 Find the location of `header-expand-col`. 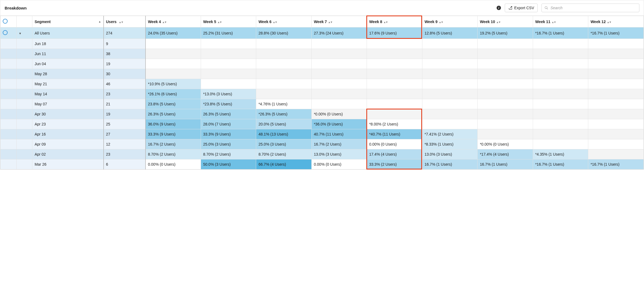

header-expand-col is located at coordinates (24, 22).